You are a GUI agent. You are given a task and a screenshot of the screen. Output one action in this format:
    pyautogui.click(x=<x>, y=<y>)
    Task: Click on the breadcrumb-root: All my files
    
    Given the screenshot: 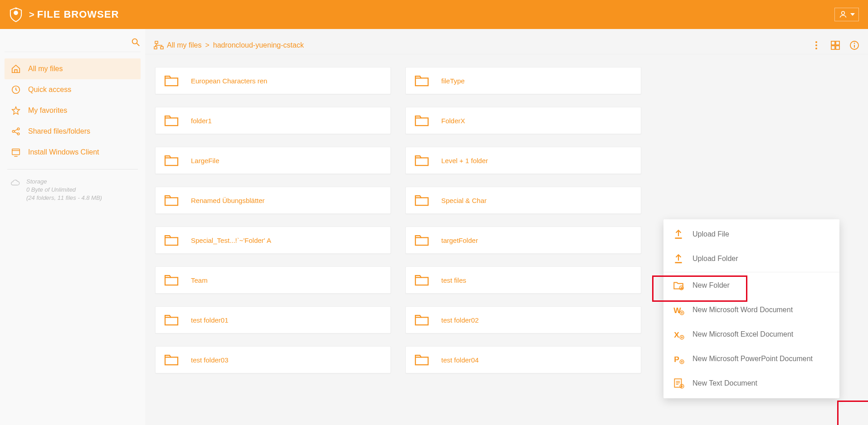 What is the action you would take?
    pyautogui.click(x=184, y=45)
    